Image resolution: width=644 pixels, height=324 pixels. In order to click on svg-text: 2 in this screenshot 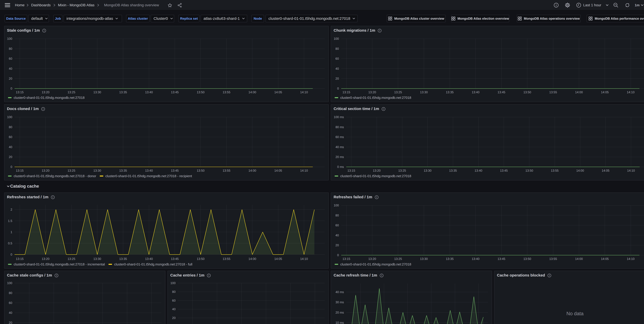, I will do `click(12, 210)`.